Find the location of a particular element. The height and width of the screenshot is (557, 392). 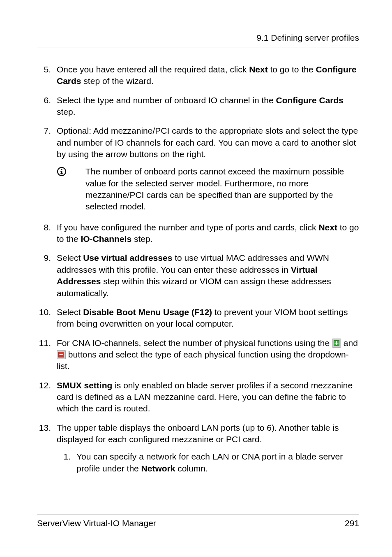

substep-number: 1. is located at coordinates (67, 462).